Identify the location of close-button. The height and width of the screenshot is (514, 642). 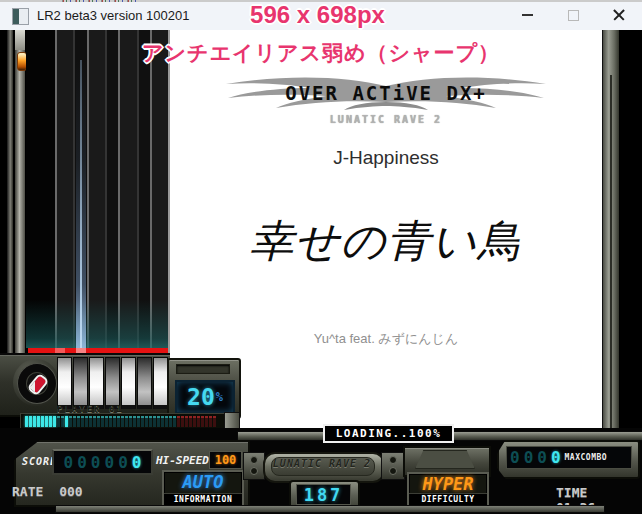
(619, 15).